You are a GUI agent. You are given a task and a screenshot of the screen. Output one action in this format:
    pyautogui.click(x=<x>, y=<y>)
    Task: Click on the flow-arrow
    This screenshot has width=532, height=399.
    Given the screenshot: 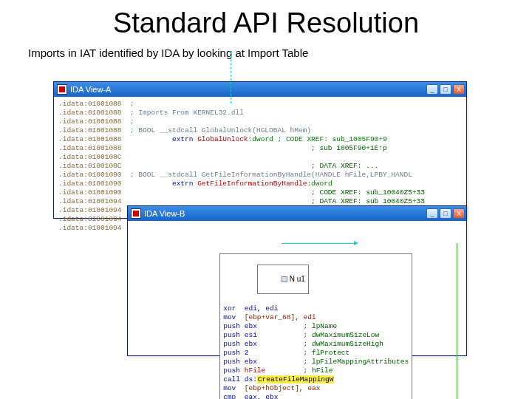 What is the action you would take?
    pyautogui.click(x=318, y=247)
    